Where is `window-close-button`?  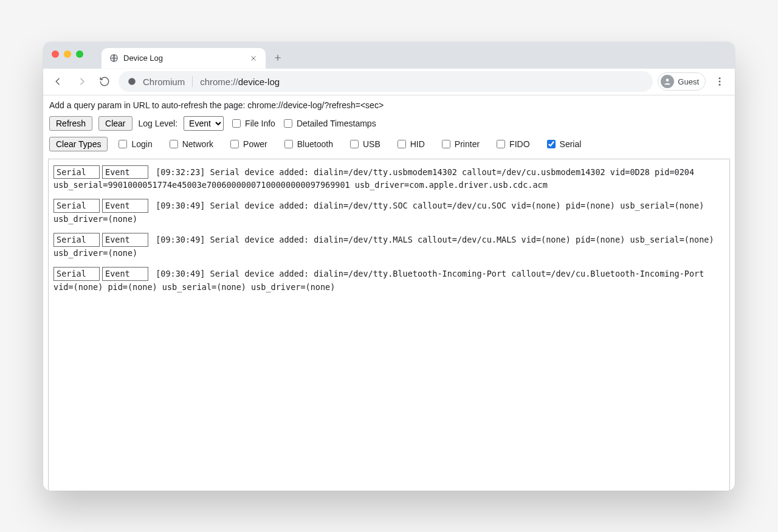 window-close-button is located at coordinates (55, 54).